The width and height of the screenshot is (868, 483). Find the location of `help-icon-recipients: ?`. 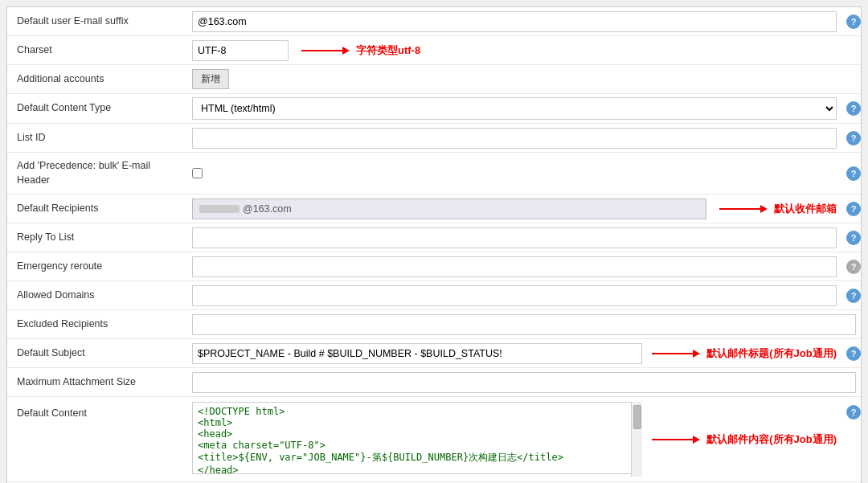

help-icon-recipients: ? is located at coordinates (854, 209).